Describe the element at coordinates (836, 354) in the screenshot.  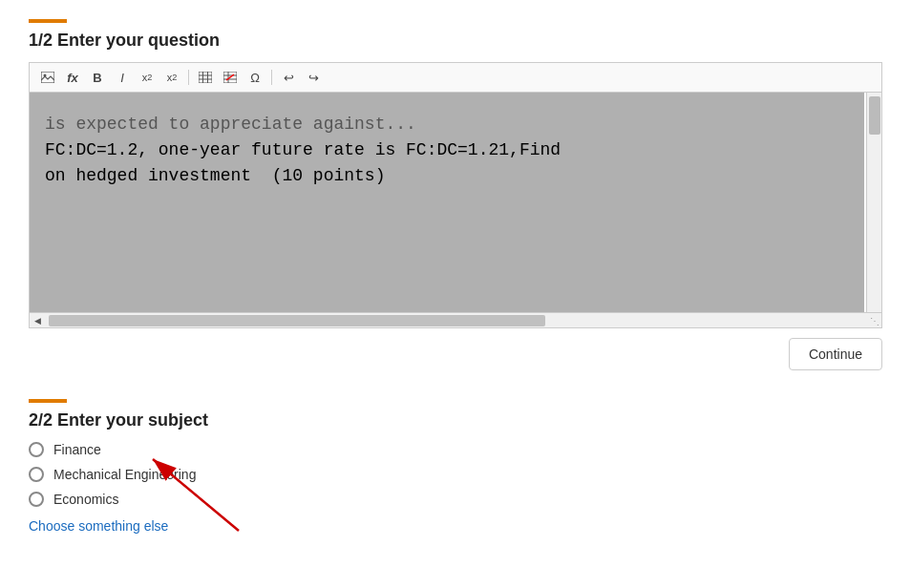
I see `continue-button: Continue` at that location.